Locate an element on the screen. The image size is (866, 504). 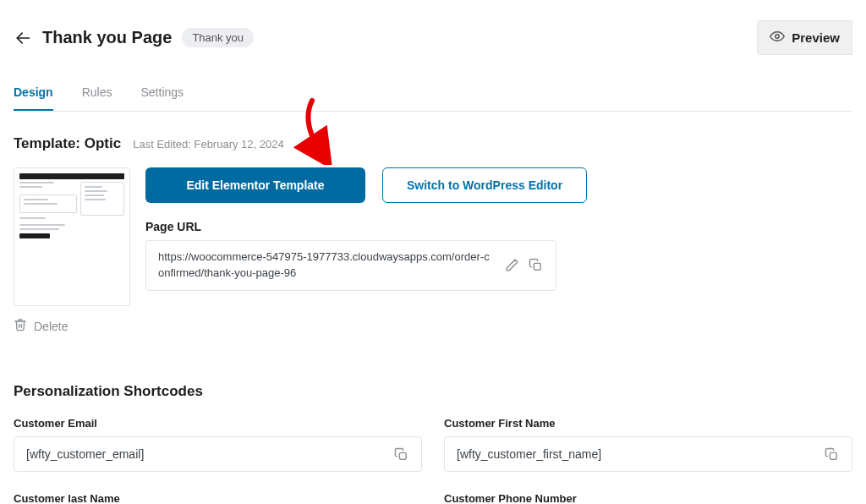
shortcodes-title: Personalization Shortcodes is located at coordinates (433, 392).